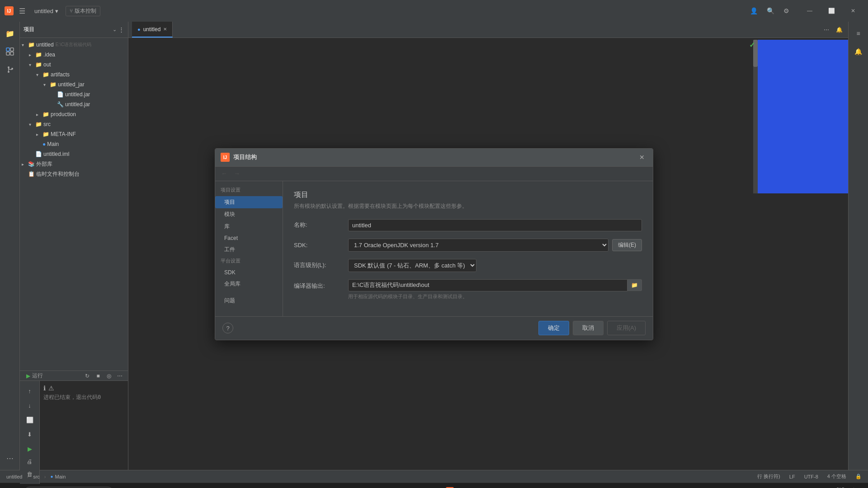 Image resolution: width=868 pixels, height=488 pixels. Describe the element at coordinates (434, 249) in the screenshot. I see `dialog-body: 项目设置 项目 模块 库 Facet 工件 平台设置 SDK 全局库 问题 项目…` at that location.